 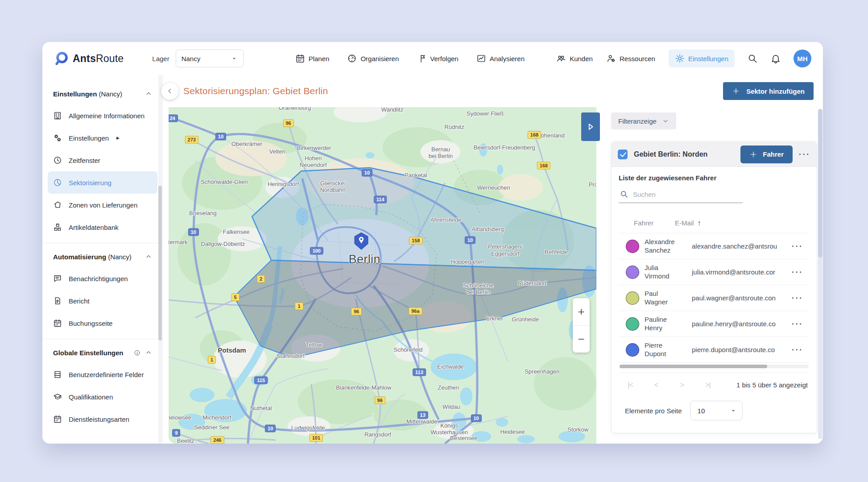 I want to click on last-page-button: >|, so click(x=708, y=385).